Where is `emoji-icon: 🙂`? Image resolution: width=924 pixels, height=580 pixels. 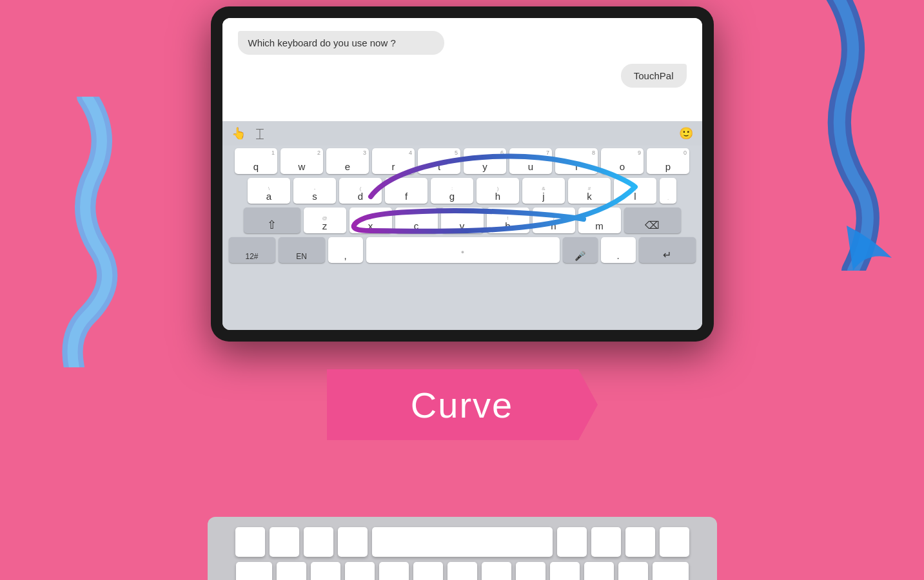
emoji-icon: 🙂 is located at coordinates (686, 133).